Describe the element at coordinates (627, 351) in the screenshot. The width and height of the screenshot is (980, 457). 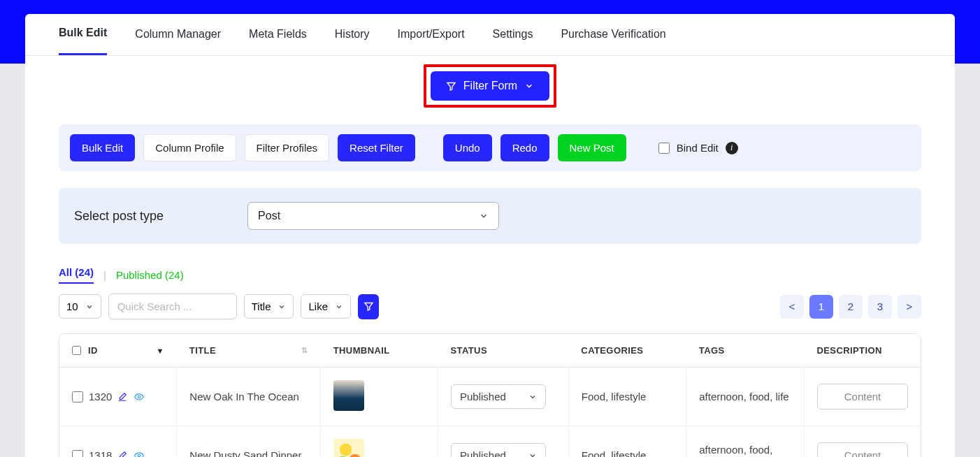
I see `col-header-categories: CATEGORIES` at that location.